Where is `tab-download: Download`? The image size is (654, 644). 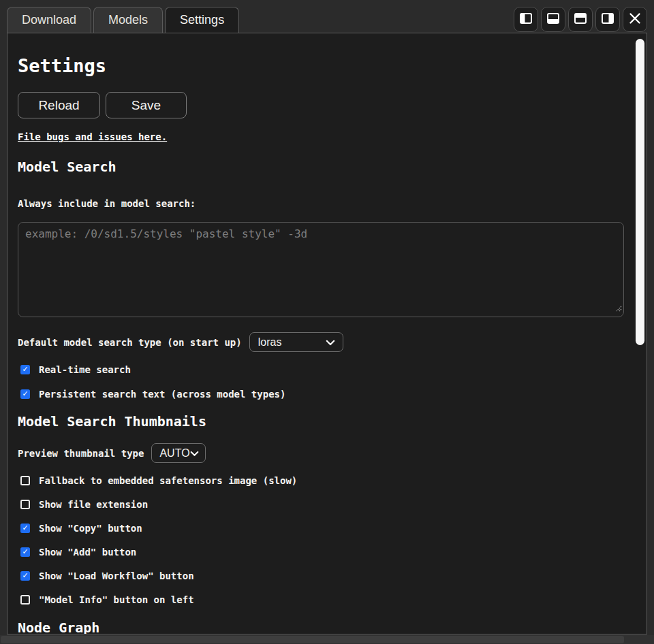 tab-download: Download is located at coordinates (49, 20).